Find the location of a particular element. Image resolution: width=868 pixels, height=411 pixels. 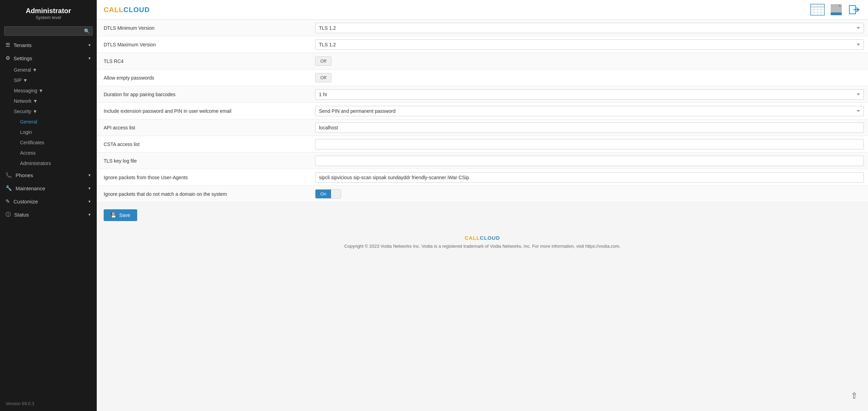

settings-row-ext-password: Include extension password and PIN in us… is located at coordinates (482, 111).